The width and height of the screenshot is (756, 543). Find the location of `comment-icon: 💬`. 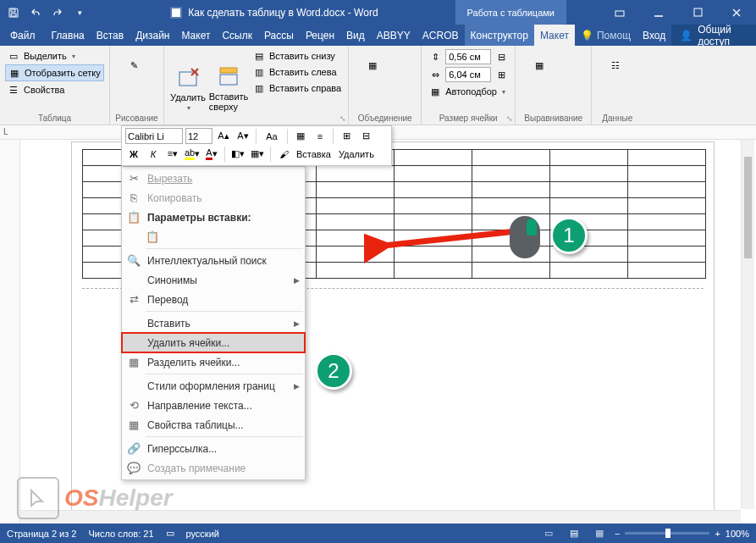

comment-icon: 💬 is located at coordinates (134, 468).